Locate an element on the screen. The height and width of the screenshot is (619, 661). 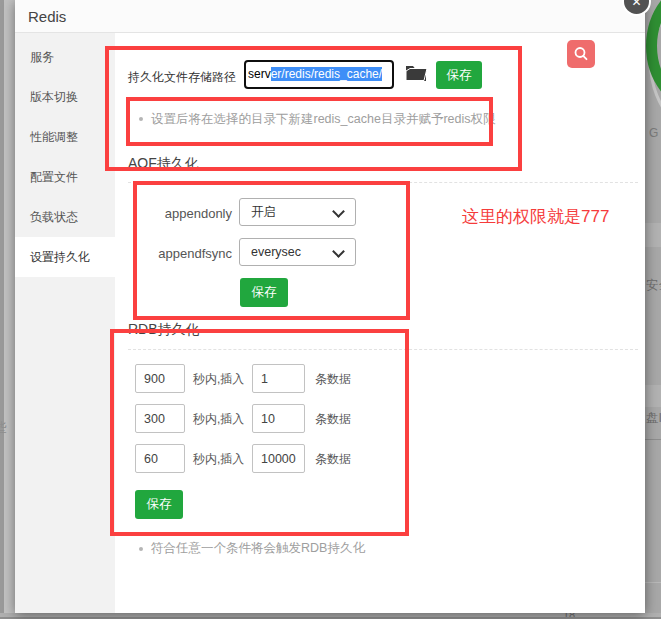
sidebar-item-persistence: 设置持久化 is located at coordinates (65, 257).